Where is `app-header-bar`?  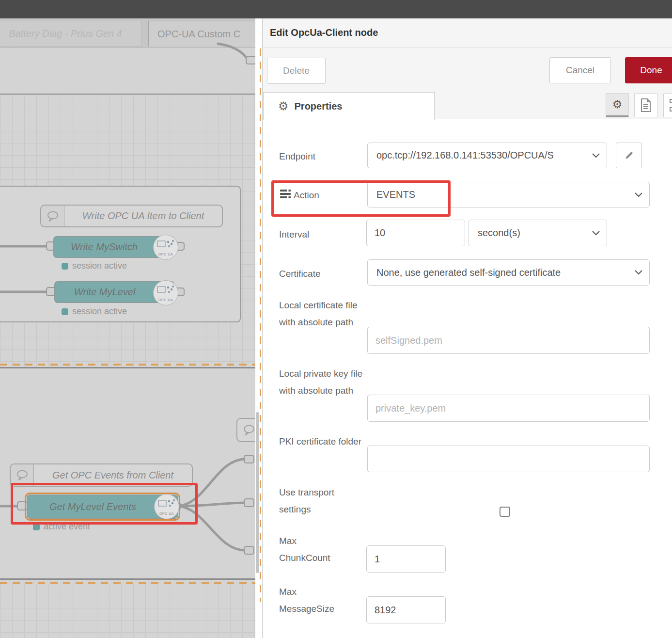
app-header-bar is located at coordinates (336, 9).